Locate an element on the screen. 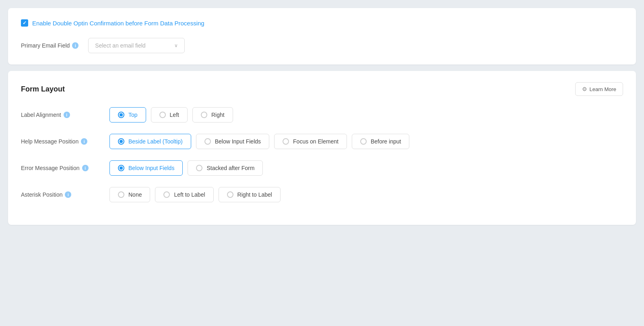 The image size is (644, 326). radio-label-error_message_position-stacked_after: Stacked after Form is located at coordinates (230, 168).